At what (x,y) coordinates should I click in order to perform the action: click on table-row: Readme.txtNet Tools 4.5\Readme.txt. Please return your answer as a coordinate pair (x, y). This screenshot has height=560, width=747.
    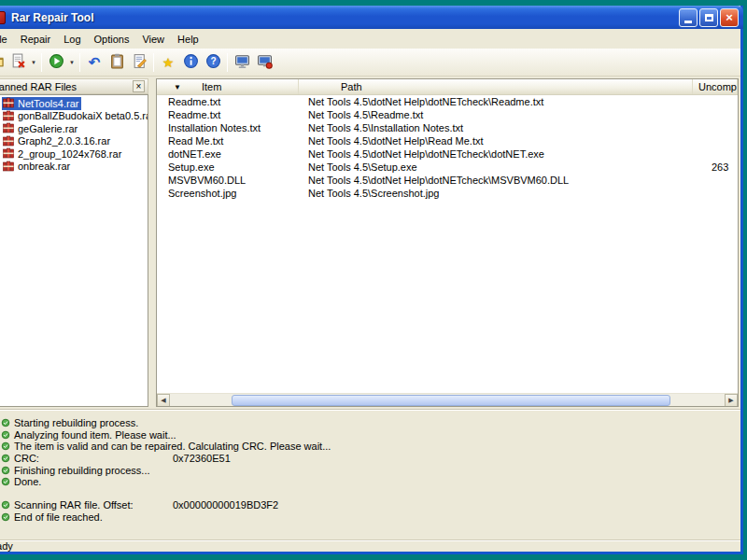
    Looking at the image, I should click on (447, 115).